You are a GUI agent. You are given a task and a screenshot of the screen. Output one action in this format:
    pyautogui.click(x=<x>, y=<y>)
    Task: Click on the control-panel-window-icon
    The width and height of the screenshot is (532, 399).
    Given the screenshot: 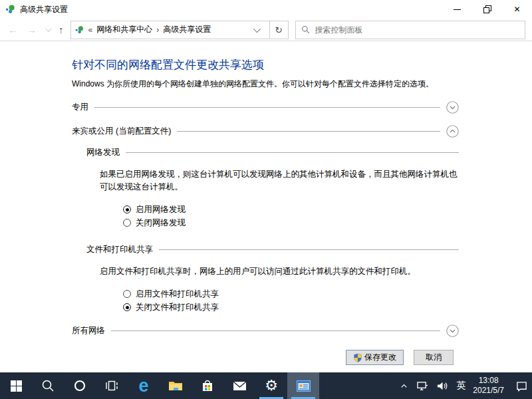 What is the action you would take?
    pyautogui.click(x=303, y=386)
    